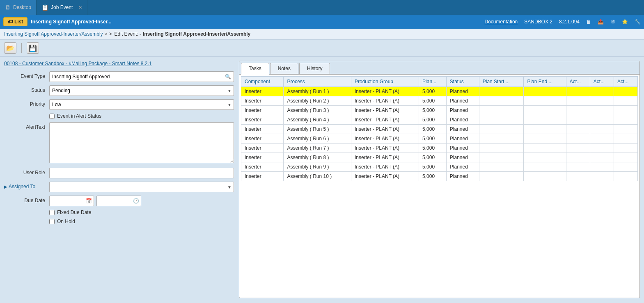 This screenshot has height=303, width=644. I want to click on clock-icon: 🕐, so click(136, 201).